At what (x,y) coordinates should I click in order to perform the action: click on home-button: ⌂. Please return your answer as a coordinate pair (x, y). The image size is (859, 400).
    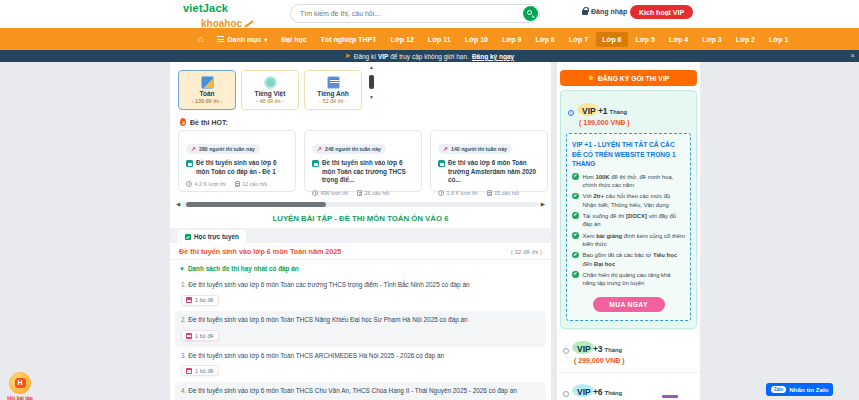
    Looking at the image, I should click on (200, 40).